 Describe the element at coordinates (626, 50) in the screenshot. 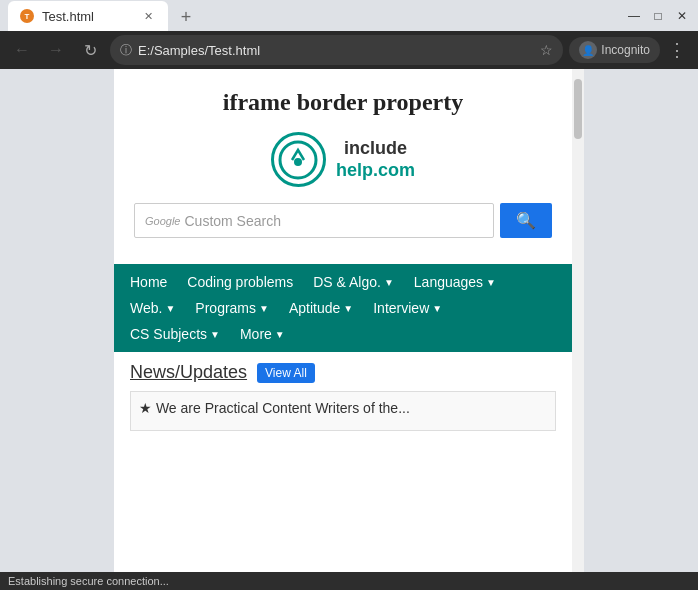

I see `profile-label: Incognito` at that location.